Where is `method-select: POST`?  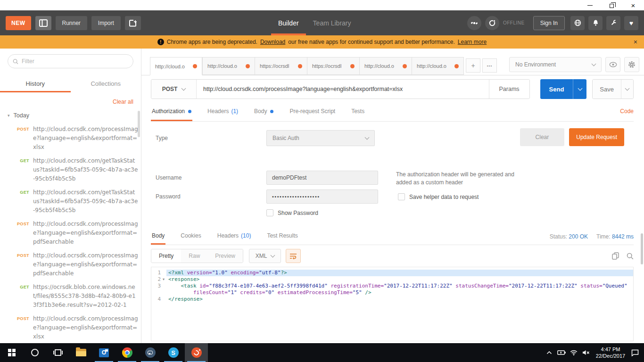 method-select: POST is located at coordinates (174, 89).